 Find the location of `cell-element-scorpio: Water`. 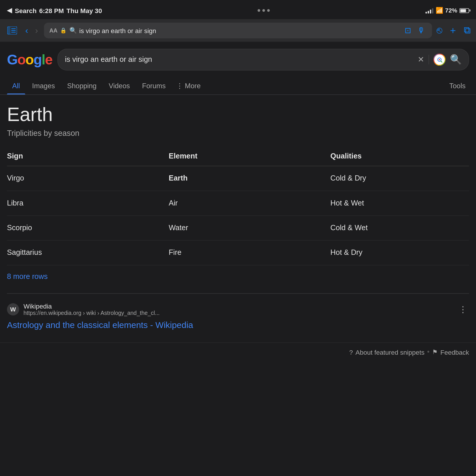

cell-element-scorpio: Water is located at coordinates (250, 228).